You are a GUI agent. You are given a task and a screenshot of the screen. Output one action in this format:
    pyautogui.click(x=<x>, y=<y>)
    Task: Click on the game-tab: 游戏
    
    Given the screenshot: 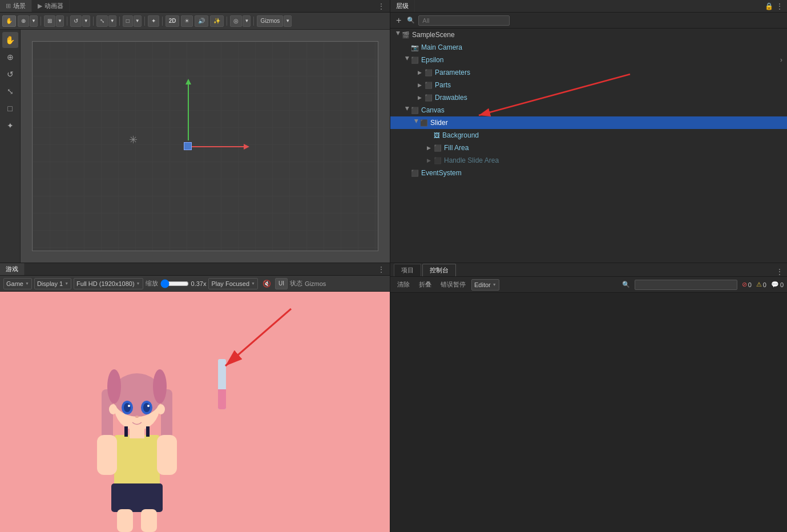 What is the action you would take?
    pyautogui.click(x=13, y=269)
    